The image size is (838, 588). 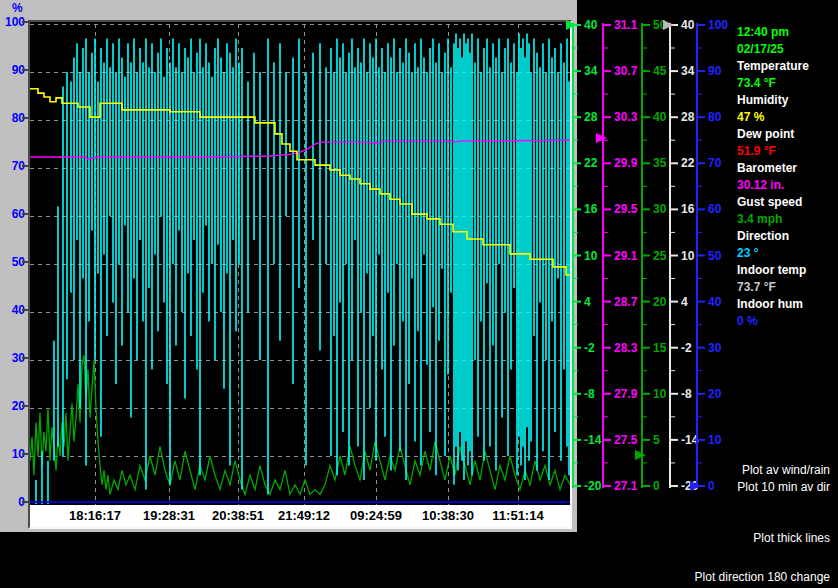 I want to click on barometer-axis-label: 28.7, so click(x=626, y=302).